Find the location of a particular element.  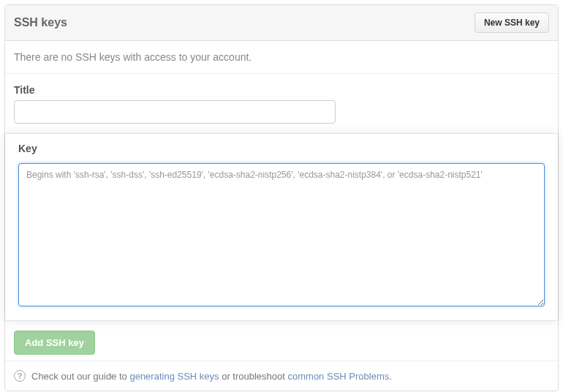

footer-suffix: . is located at coordinates (390, 376).